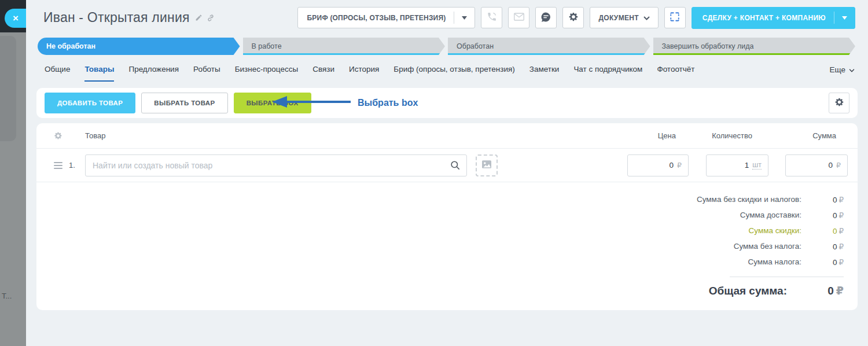 This screenshot has height=346, width=868. I want to click on backdrop-menu, so click(8, 89).